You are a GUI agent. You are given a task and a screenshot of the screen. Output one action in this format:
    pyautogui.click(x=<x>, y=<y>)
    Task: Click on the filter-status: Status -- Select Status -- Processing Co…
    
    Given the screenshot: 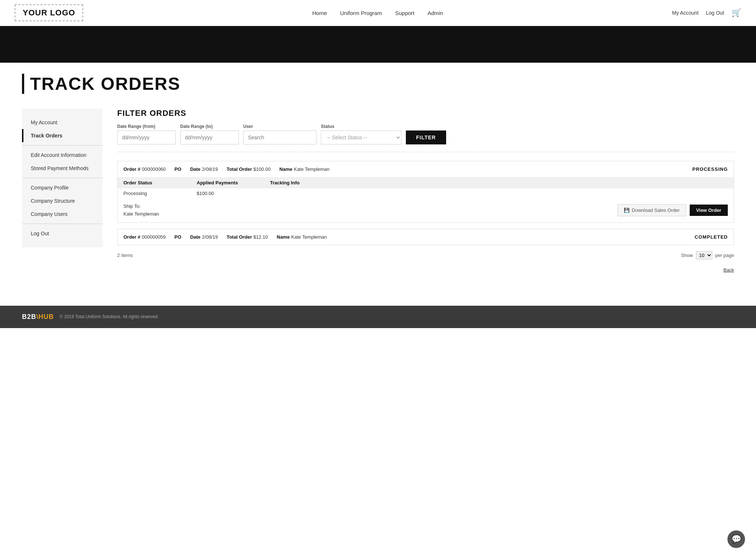 What is the action you would take?
    pyautogui.click(x=361, y=134)
    